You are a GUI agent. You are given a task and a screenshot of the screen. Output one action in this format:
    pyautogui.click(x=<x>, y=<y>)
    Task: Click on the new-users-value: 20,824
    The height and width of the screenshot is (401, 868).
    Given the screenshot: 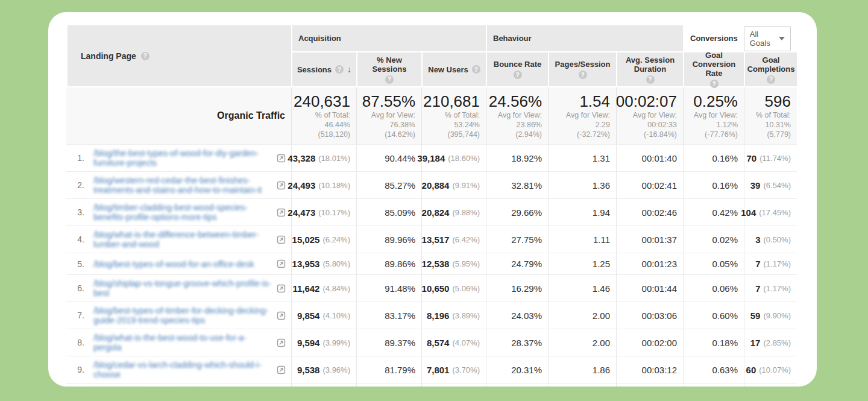 What is the action you would take?
    pyautogui.click(x=436, y=212)
    